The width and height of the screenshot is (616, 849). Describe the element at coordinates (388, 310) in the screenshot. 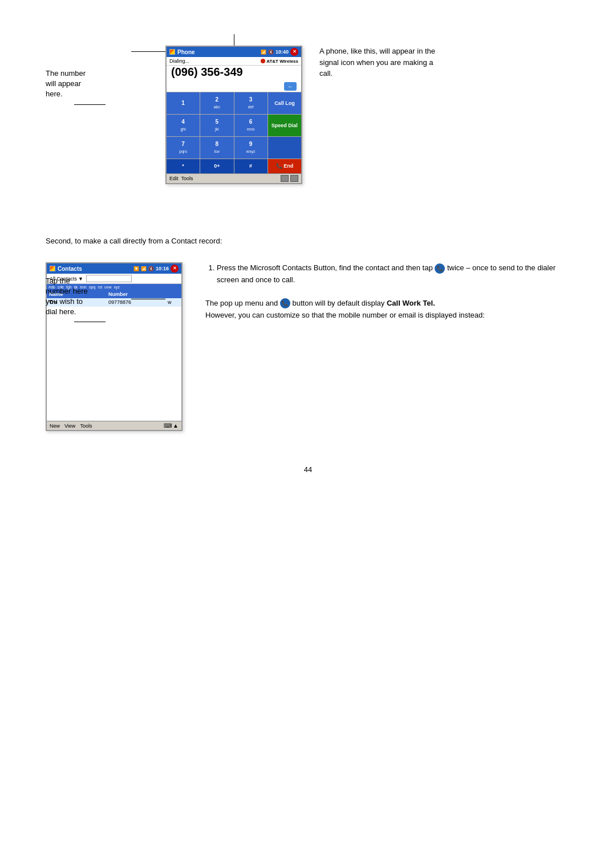

I see `popup-info: The pop up menu and 📞 button will by def…` at that location.